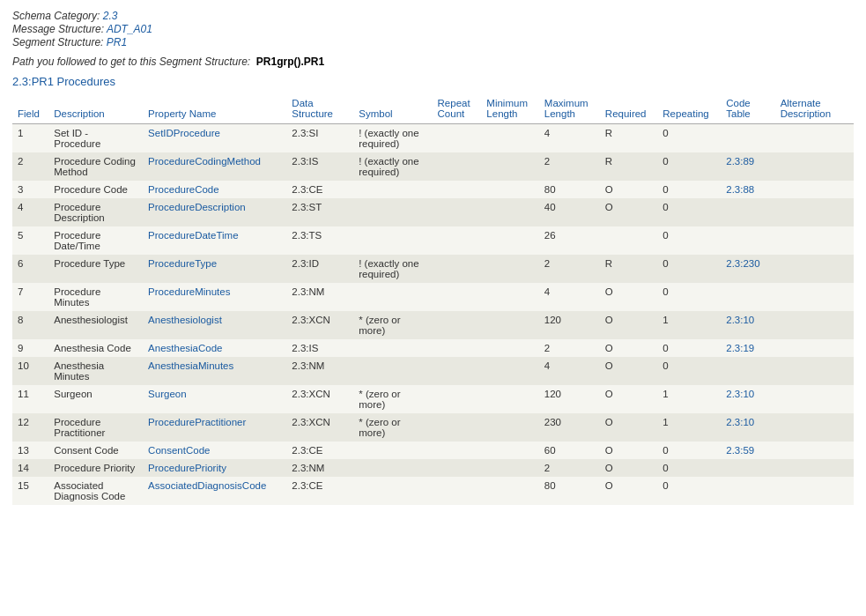  What do you see at coordinates (189, 292) in the screenshot?
I see `property-name-link: ProcedureMinutes` at bounding box center [189, 292].